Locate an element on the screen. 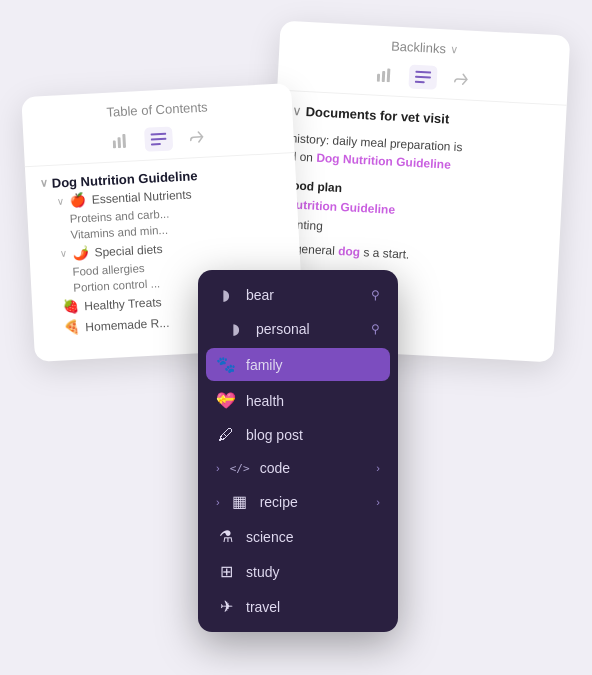 The width and height of the screenshot is (592, 675). dropdown-item-science: ⚗ science is located at coordinates (298, 536).